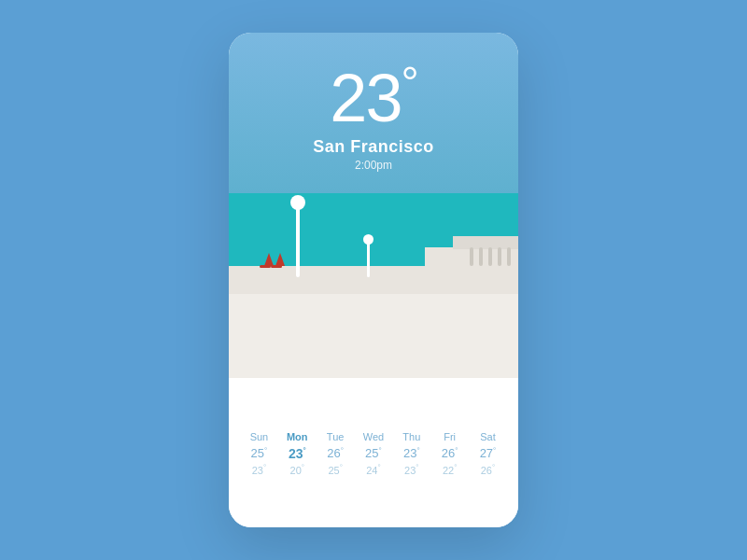 Image resolution: width=747 pixels, height=560 pixels. I want to click on forecast-day-fri: Fri26°22°, so click(450, 454).